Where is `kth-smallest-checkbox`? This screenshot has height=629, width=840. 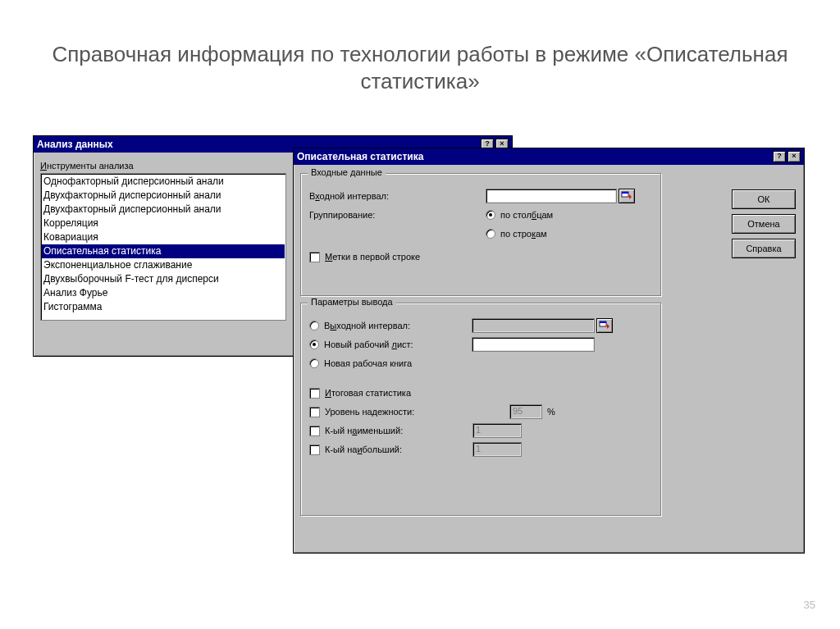 kth-smallest-checkbox is located at coordinates (315, 431).